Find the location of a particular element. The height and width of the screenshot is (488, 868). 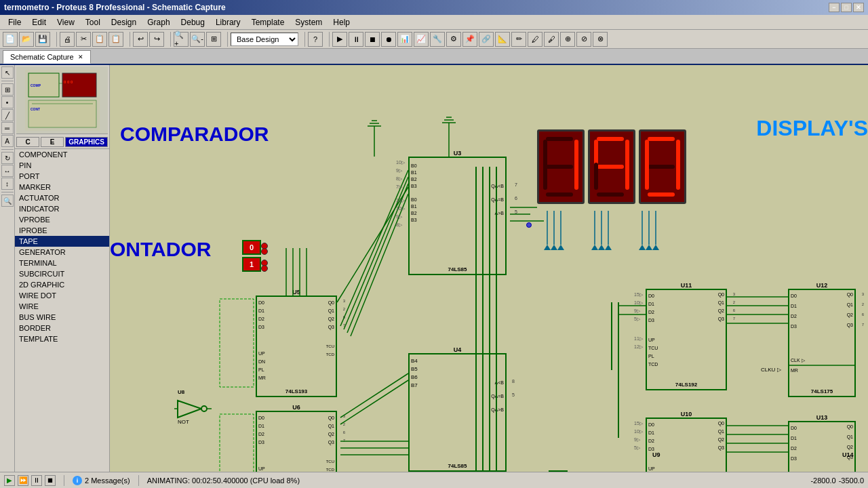

comp-port: PORT is located at coordinates (62, 176).